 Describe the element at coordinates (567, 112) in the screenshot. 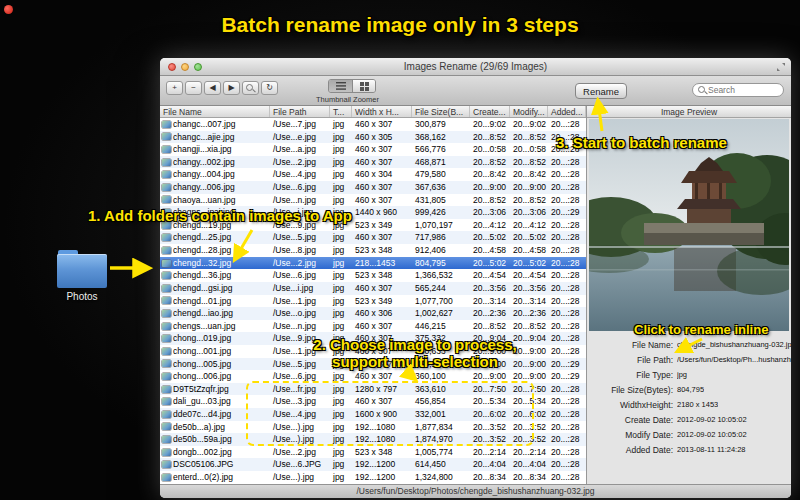

I see `column-header-added: Added...` at that location.